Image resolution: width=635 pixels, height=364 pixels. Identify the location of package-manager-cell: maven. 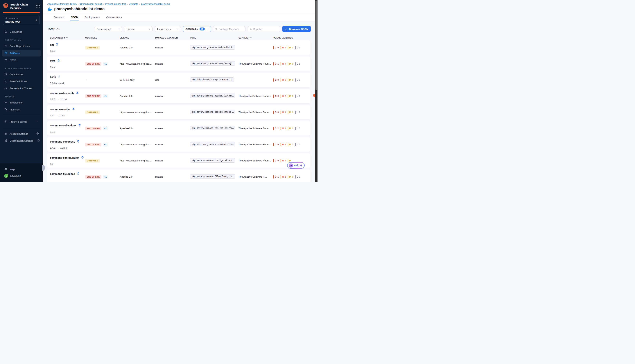
(173, 112).